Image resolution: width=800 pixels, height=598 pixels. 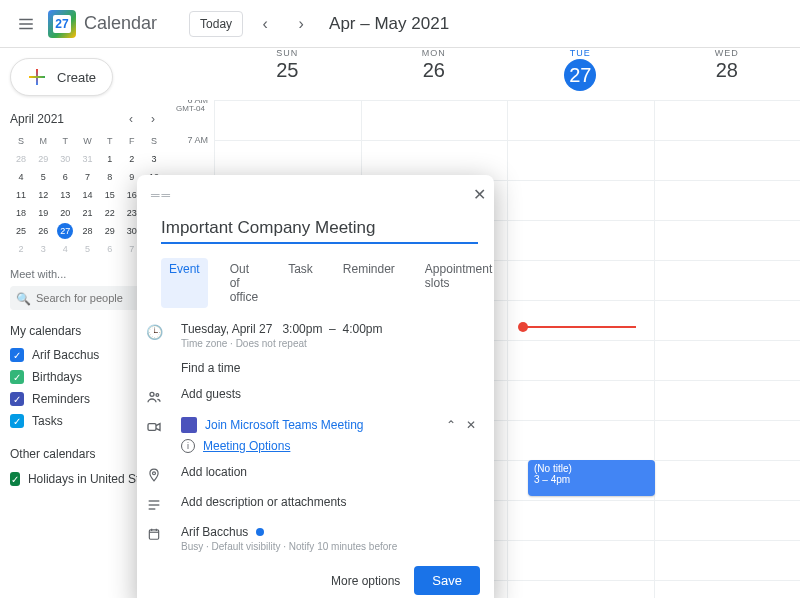 What do you see at coordinates (46, 331) in the screenshot?
I see `my-calendars-header: My calendars` at bounding box center [46, 331].